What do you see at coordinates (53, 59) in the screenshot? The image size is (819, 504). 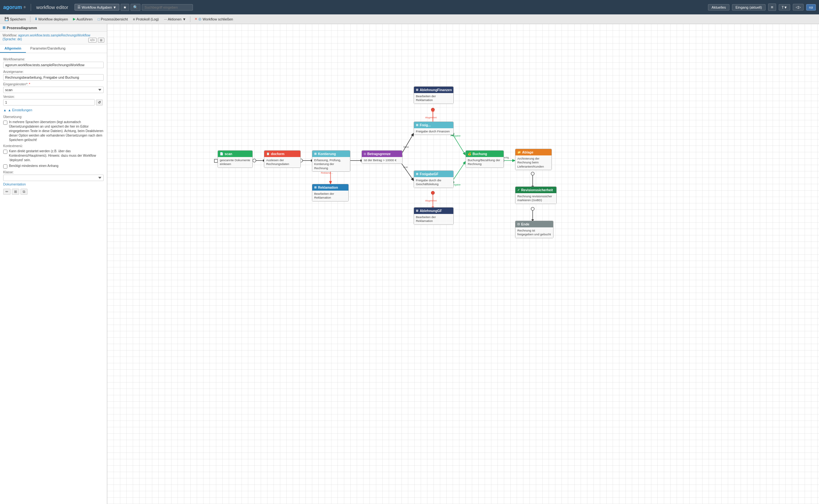 I see `workflowname-label: Workflowname:` at bounding box center [53, 59].